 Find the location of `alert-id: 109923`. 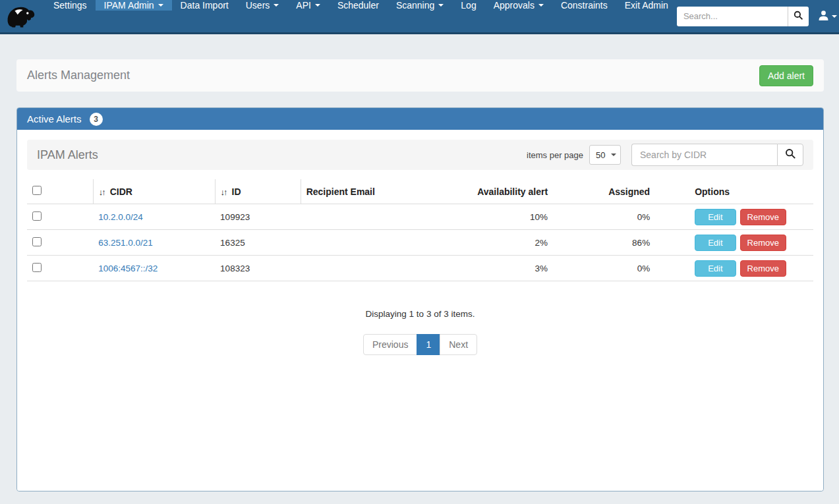

alert-id: 109923 is located at coordinates (258, 217).